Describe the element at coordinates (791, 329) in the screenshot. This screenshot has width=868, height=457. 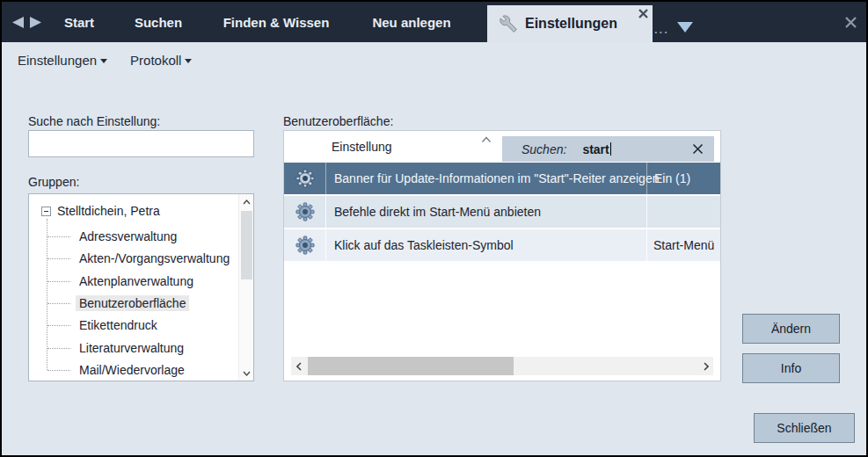
I see `aendern-button: Ändern` at that location.